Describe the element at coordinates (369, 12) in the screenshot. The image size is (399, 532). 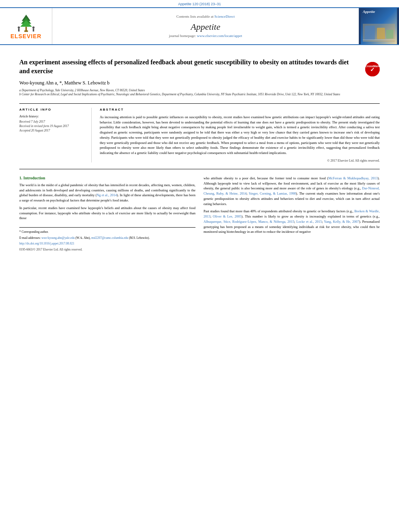
I see `cover-title-text: Appetite` at that location.